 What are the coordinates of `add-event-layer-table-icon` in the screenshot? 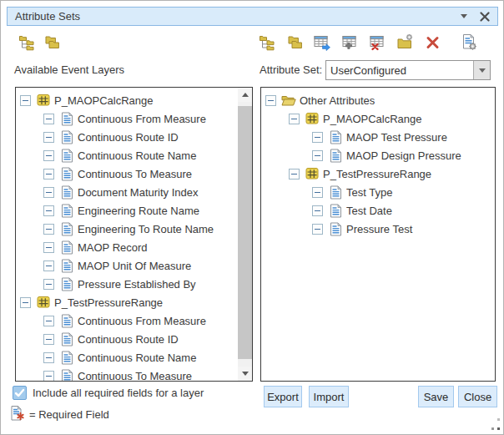 It's located at (350, 42).